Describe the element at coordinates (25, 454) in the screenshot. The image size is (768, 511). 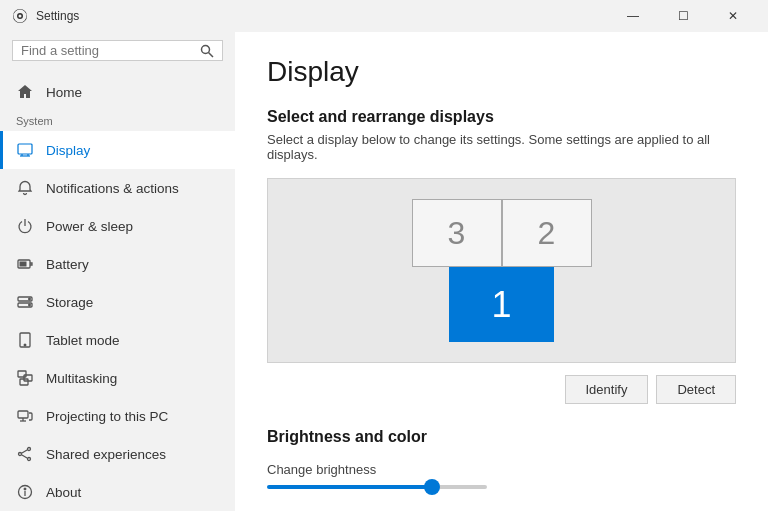
I see `shared-icon` at that location.